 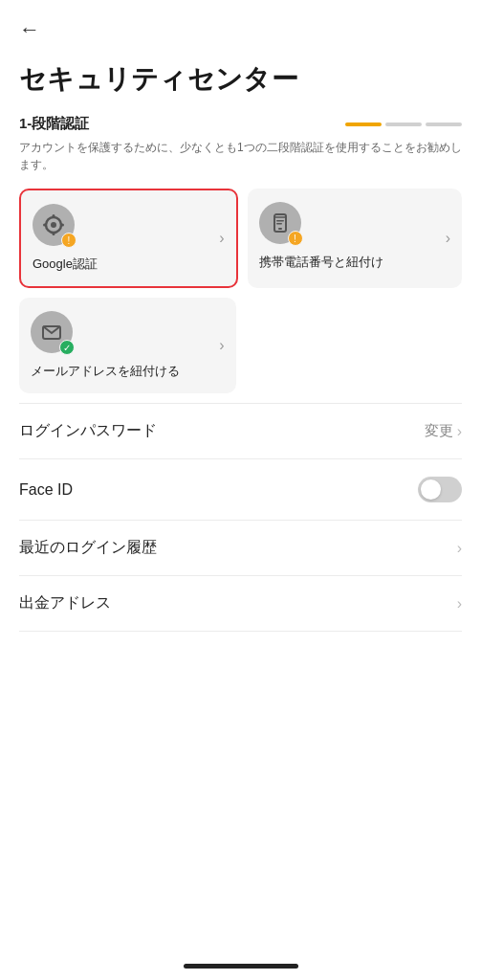 What do you see at coordinates (67, 347) in the screenshot?
I see `email-badge: ✓` at bounding box center [67, 347].